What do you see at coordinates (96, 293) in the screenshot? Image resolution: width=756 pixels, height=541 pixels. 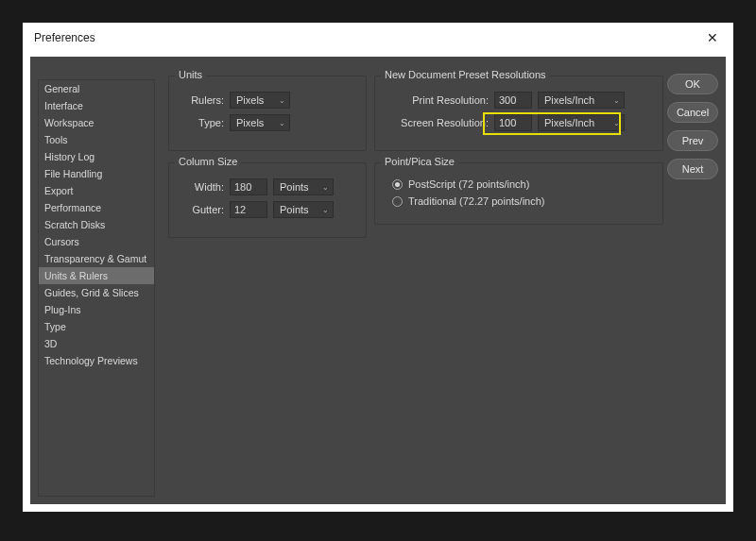 I see `sidebar-item: Guides, Grid & Slices` at bounding box center [96, 293].